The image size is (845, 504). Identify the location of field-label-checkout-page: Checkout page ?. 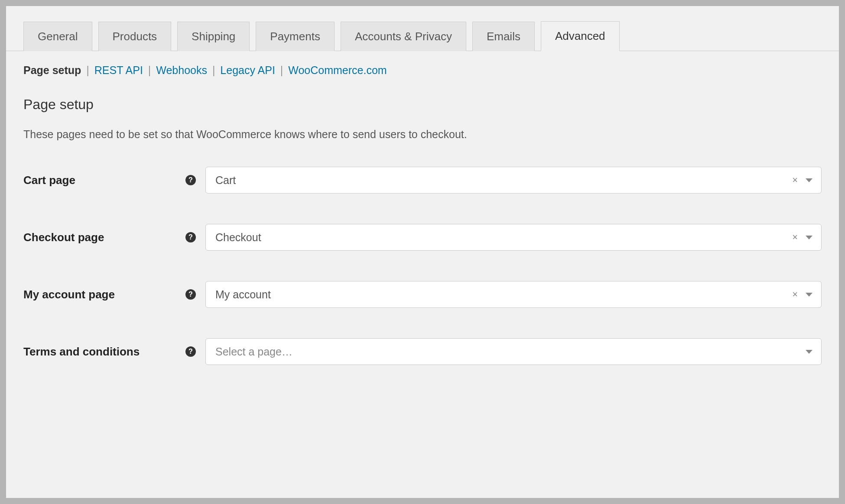
(114, 237).